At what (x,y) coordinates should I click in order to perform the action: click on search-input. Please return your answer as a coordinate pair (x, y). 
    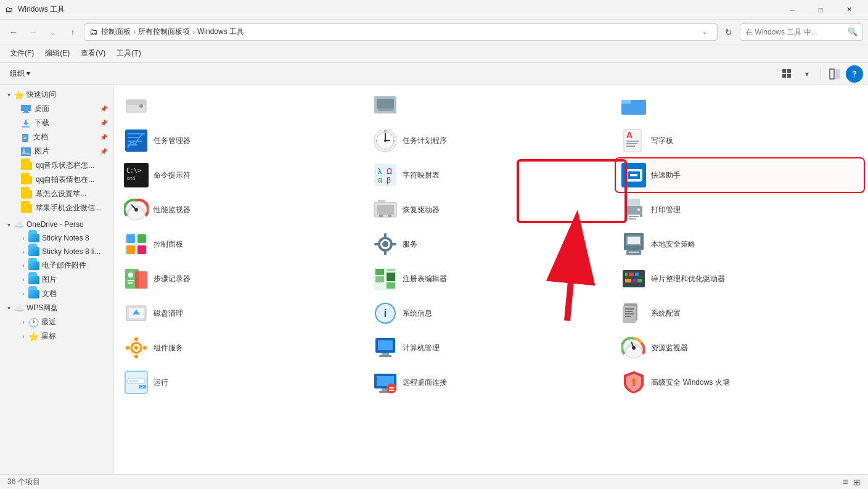
    Looking at the image, I should click on (795, 32).